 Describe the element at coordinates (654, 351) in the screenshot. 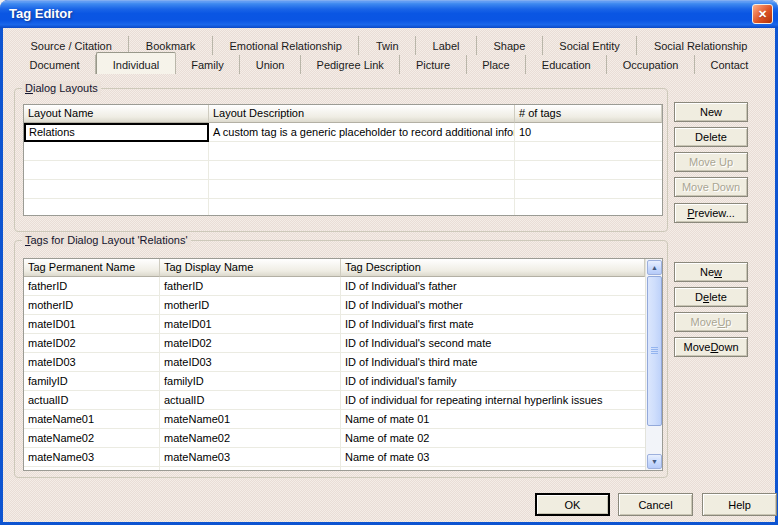

I see `scrollbar-thumb` at that location.